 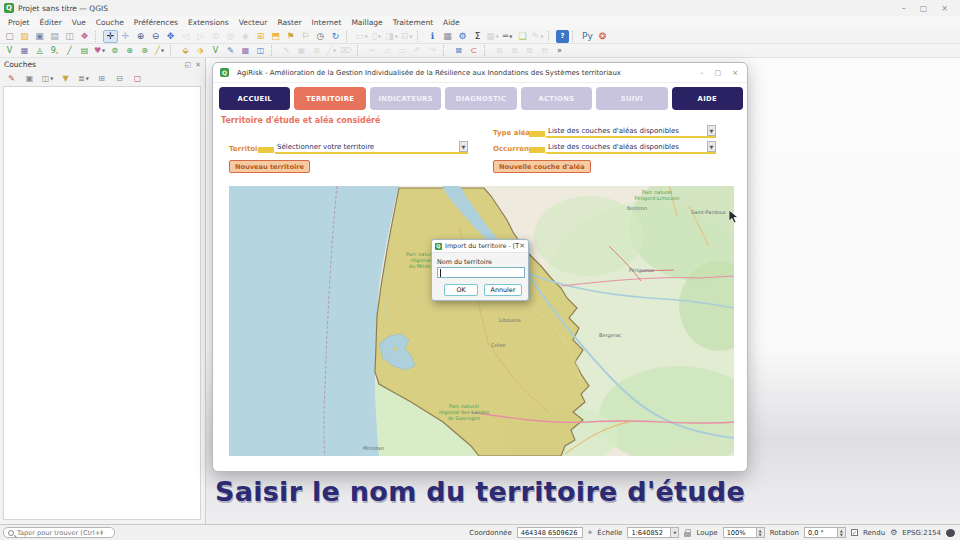 I want to click on identify-features-icon: ℹ, so click(x=432, y=36).